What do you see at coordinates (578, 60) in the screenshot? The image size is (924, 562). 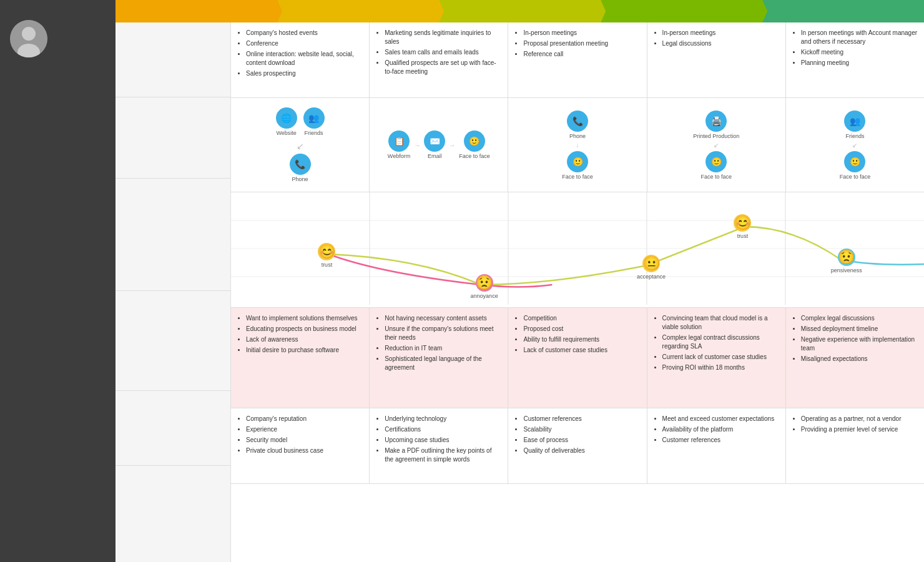 I see `row-touchpoints: Company's hosted eventsConferenceOnline …` at bounding box center [578, 60].